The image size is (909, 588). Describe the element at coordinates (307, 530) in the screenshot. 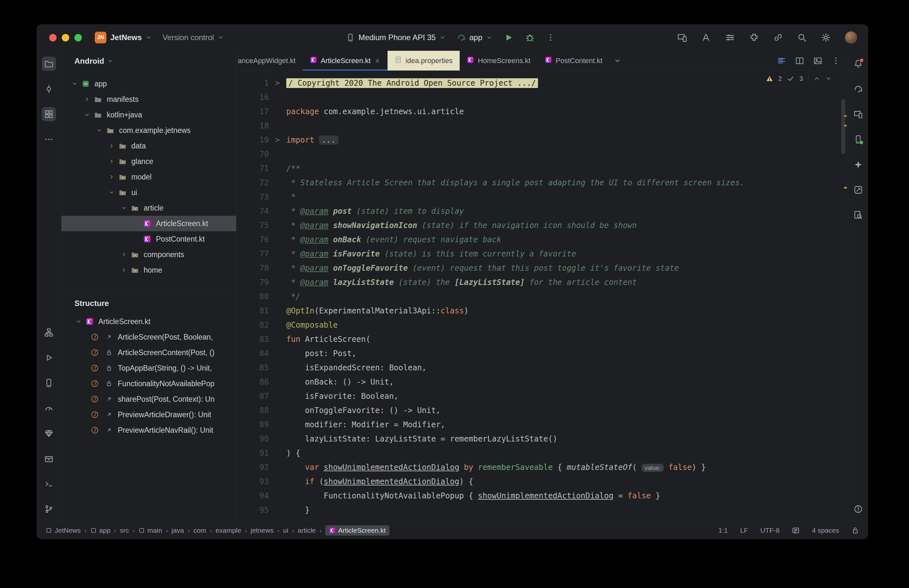

I see `breadcrumb-article: article` at that location.